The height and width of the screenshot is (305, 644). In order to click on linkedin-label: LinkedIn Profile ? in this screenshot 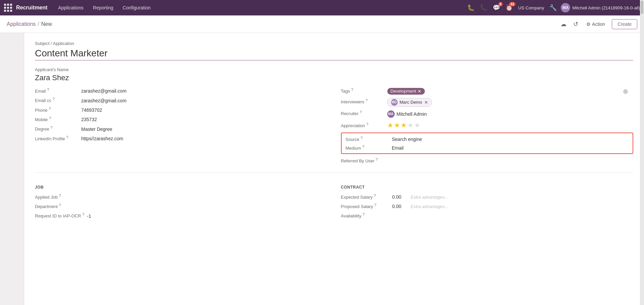, I will do `click(57, 138)`.